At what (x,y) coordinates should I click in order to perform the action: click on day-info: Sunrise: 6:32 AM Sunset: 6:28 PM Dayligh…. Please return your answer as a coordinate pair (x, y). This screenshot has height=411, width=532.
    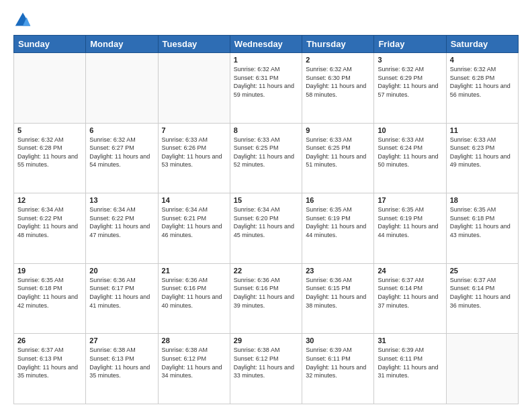
    Looking at the image, I should click on (482, 82).